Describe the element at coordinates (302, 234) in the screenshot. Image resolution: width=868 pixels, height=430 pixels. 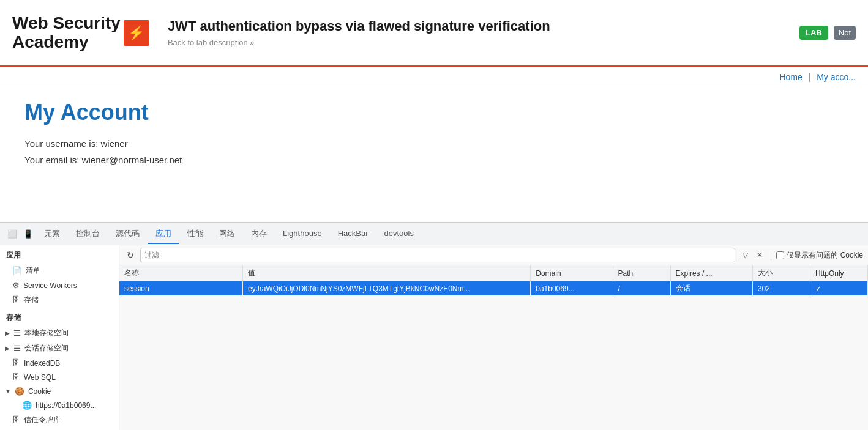
I see `tab-lighthouse: Lighthouse` at that location.